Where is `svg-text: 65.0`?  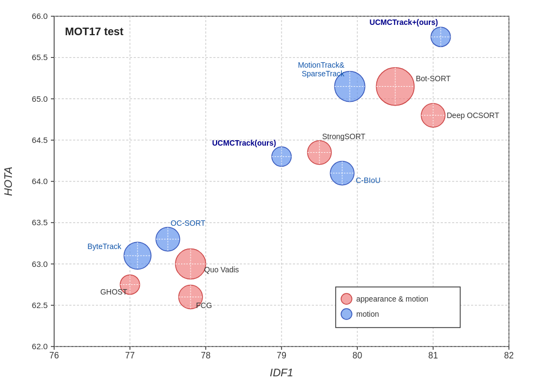
svg-text: 65.0 is located at coordinates (40, 99).